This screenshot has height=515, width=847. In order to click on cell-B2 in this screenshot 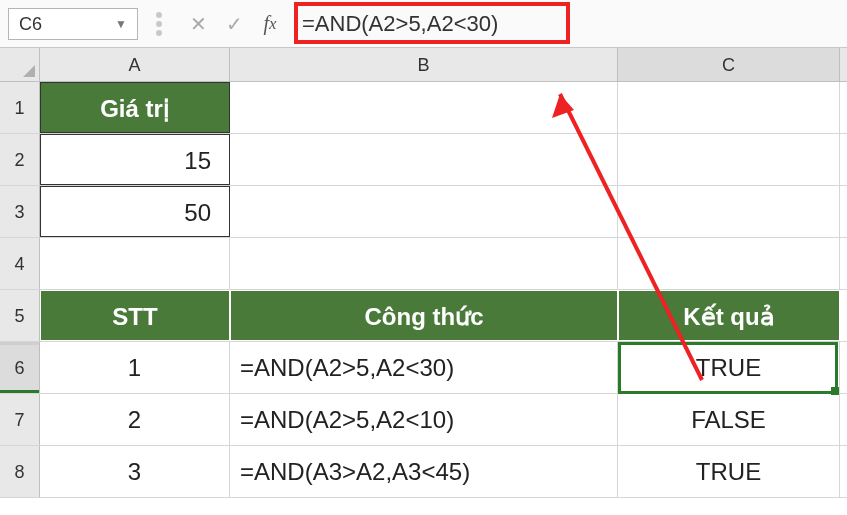, I will do `click(424, 160)`.